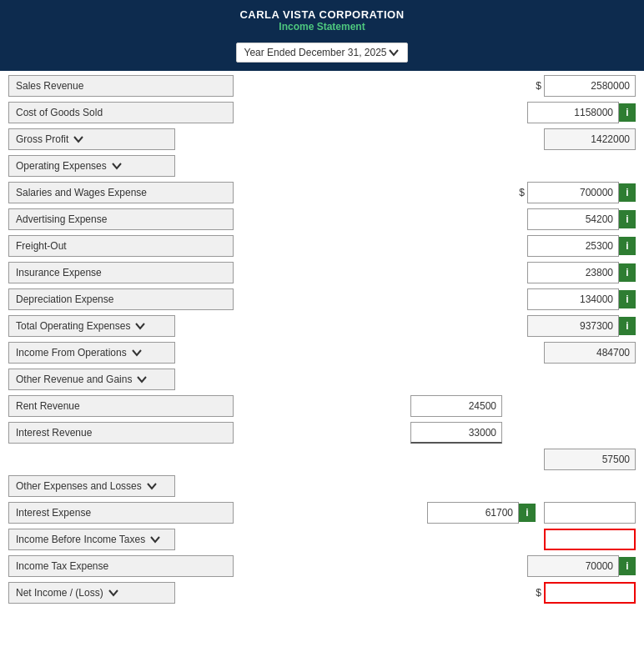  Describe the element at coordinates (78, 486) in the screenshot. I see `other-expenses-text: Other Expenses and Losses` at that location.